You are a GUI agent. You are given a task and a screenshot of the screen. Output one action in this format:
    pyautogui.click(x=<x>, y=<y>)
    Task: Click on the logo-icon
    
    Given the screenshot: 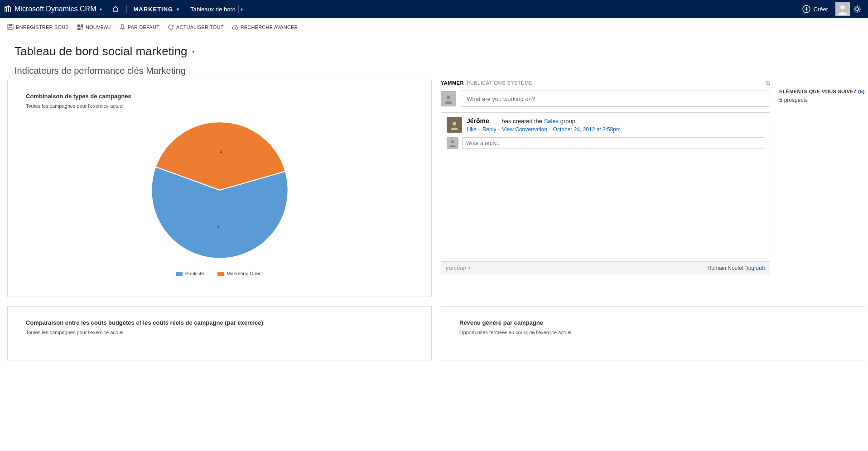 What is the action you would take?
    pyautogui.click(x=8, y=9)
    